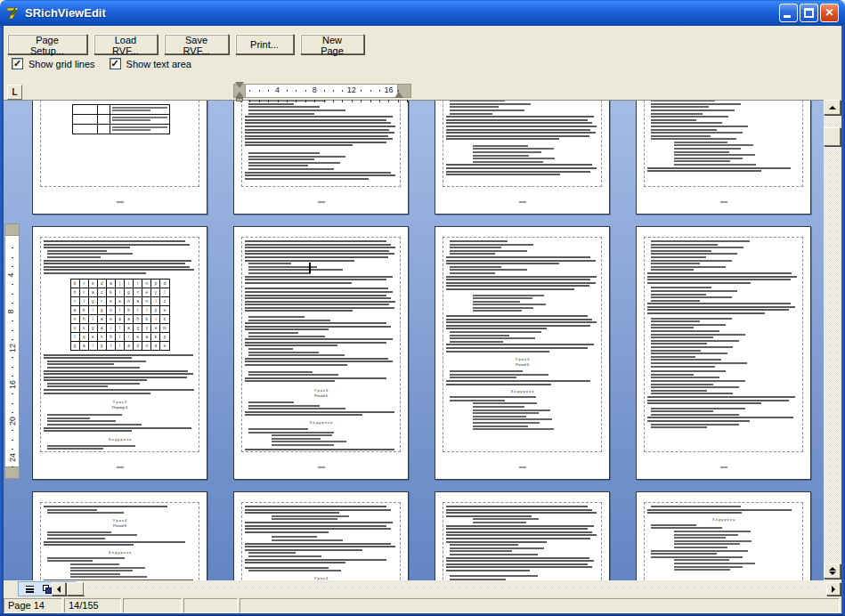  Describe the element at coordinates (240, 85) in the screenshot. I see `first-line-indent-marker` at that location.